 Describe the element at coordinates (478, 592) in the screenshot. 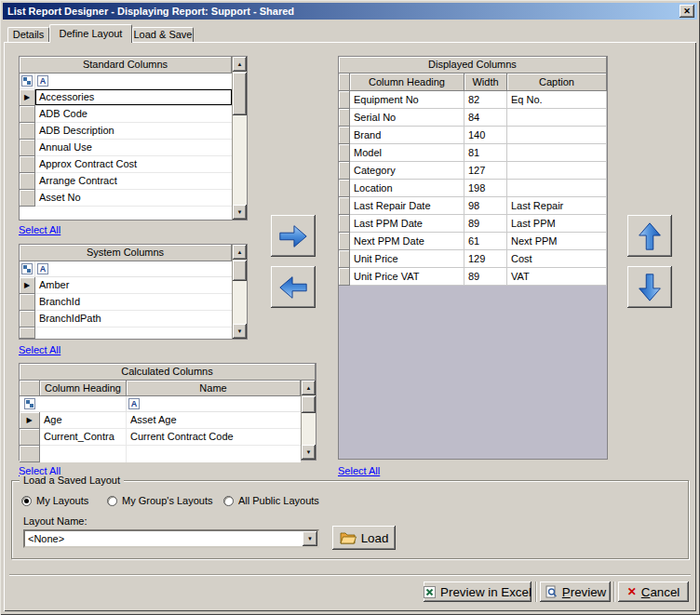

I see `preview-in-excel-button: Preview in Excel` at that location.